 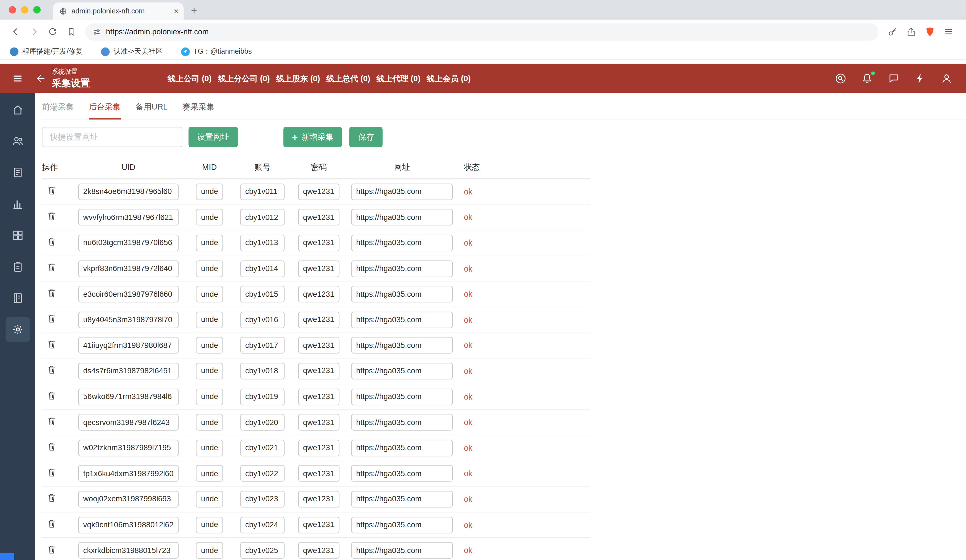 What do you see at coordinates (18, 110) in the screenshot?
I see `sidebar-home-icon` at bounding box center [18, 110].